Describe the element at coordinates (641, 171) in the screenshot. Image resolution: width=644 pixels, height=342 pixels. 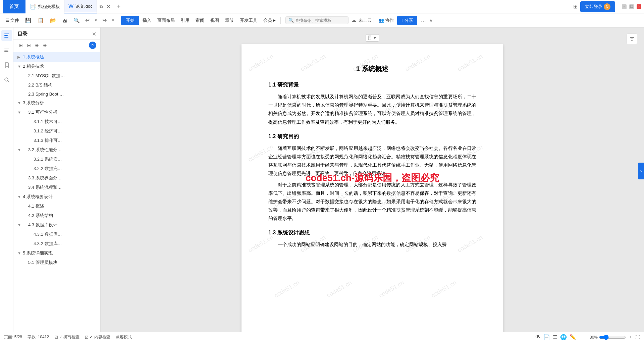
I see `right-panel-handle: ›` at that location.